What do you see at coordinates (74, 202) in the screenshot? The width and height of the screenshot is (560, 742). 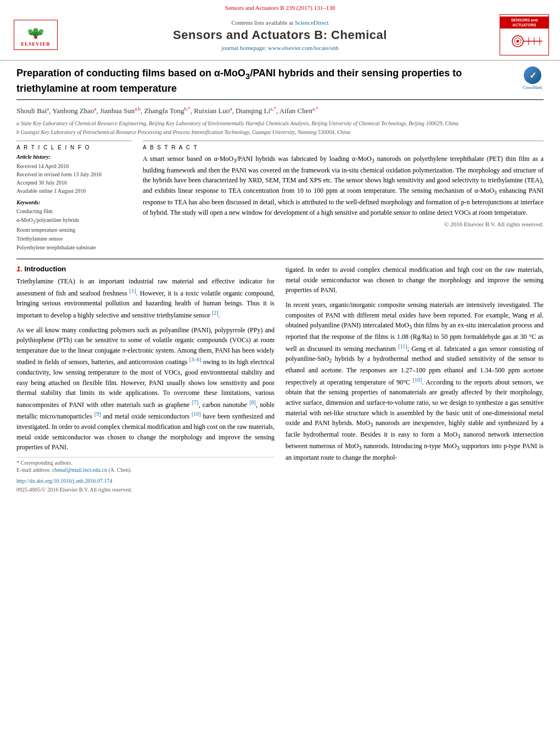 I see `keywords-label: Keywords:` at bounding box center [74, 202].